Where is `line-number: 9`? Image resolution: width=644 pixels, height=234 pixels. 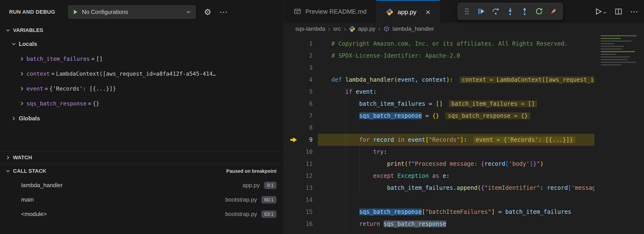 line-number: 9 is located at coordinates (298, 140).